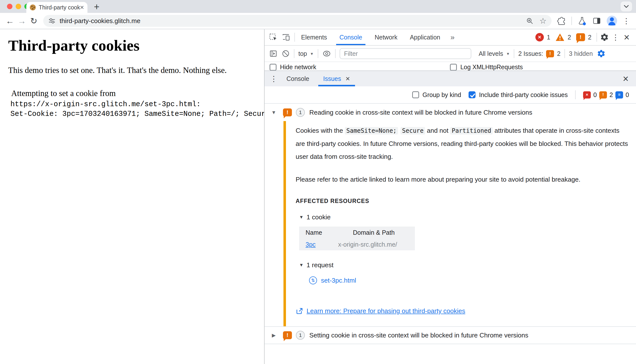 Image resolution: width=636 pixels, height=364 pixels. Describe the element at coordinates (306, 54) in the screenshot. I see `execution-context-selector: top ▼` at that location.